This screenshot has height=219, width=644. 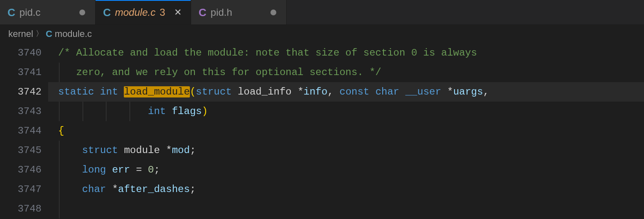 I want to click on tab-pid-c: C pid.c, so click(x=48, y=12).